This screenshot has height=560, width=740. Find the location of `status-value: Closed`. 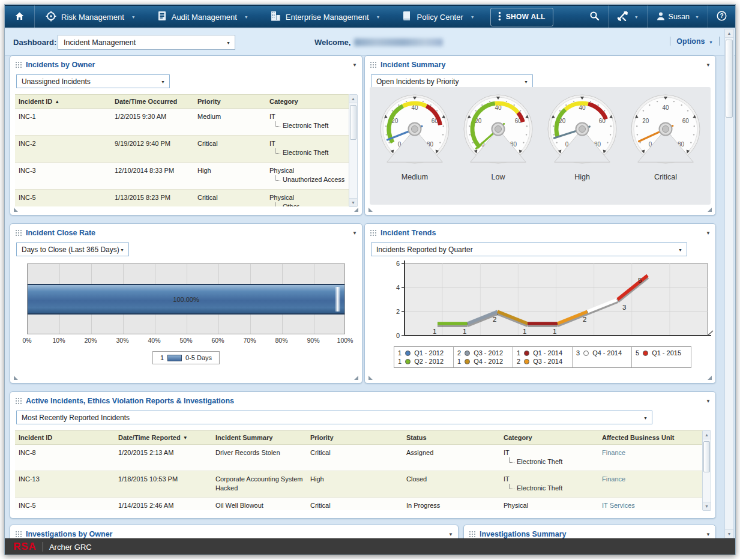

status-value: Closed is located at coordinates (417, 479).